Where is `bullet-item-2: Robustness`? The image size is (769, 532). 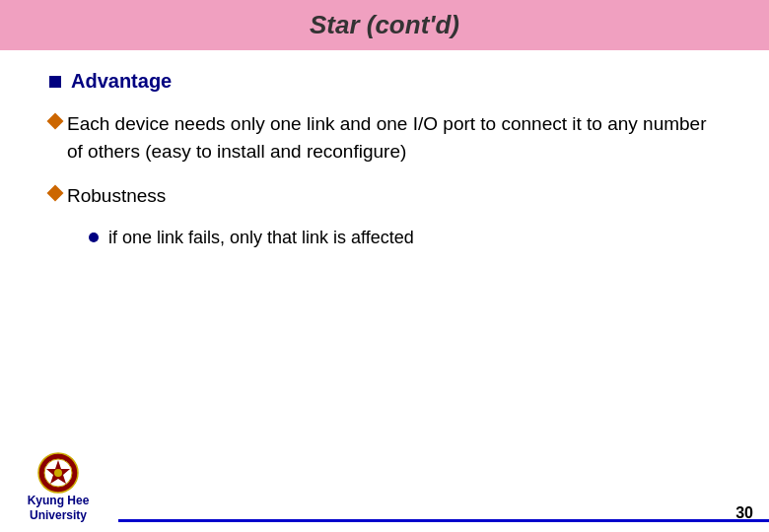 bullet-item-2: Robustness is located at coordinates (384, 196).